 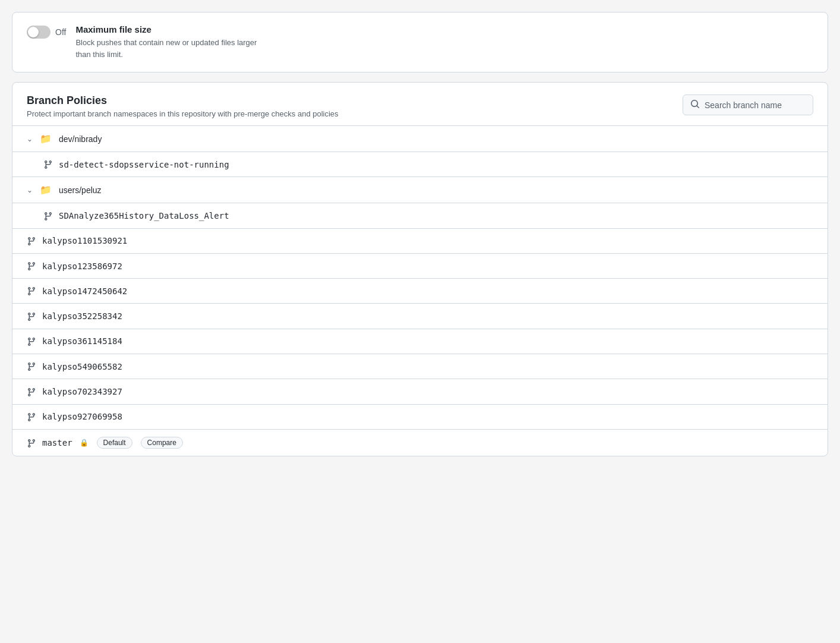 I want to click on search-placeholder-text: Search branch name, so click(x=743, y=105).